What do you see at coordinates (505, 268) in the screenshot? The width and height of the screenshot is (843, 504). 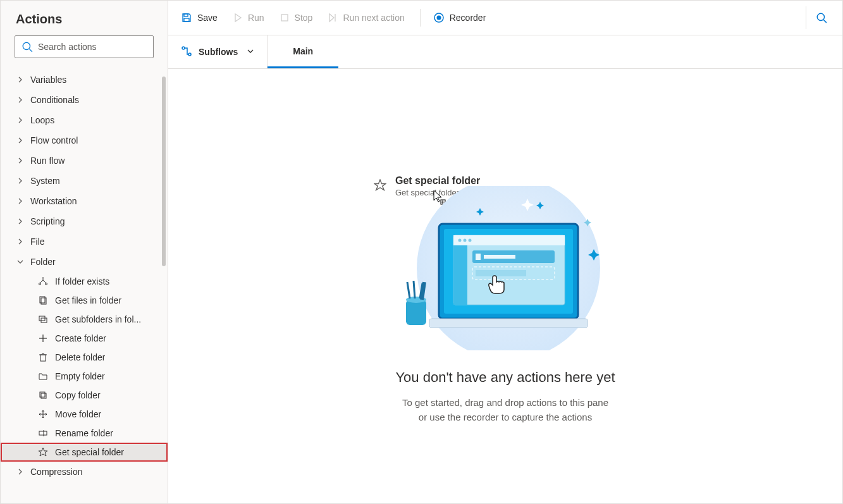 I see `empty-state-illustration` at bounding box center [505, 268].